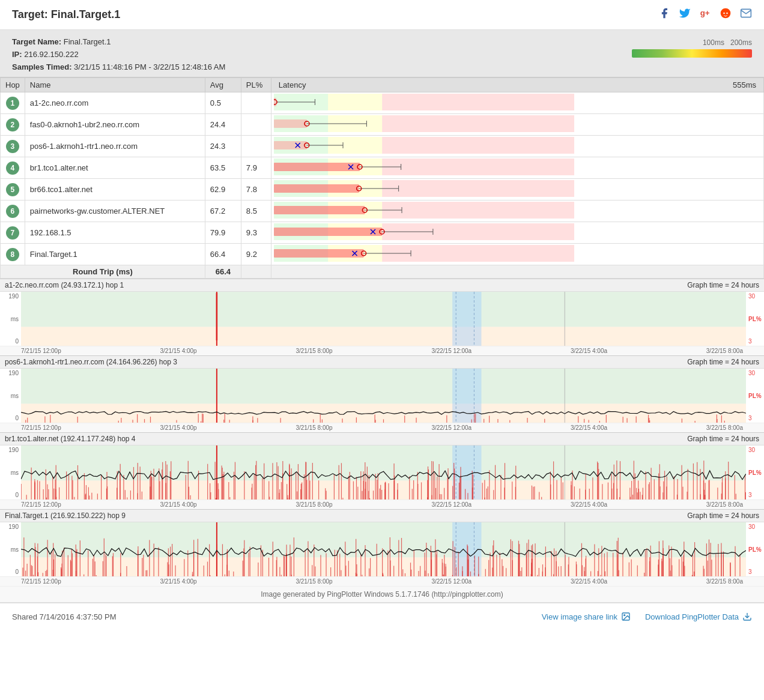 Image resolution: width=764 pixels, height=700 pixels. What do you see at coordinates (382, 594) in the screenshot?
I see `image-footer: Image generated by PingPlotter Windows 5…` at bounding box center [382, 594].